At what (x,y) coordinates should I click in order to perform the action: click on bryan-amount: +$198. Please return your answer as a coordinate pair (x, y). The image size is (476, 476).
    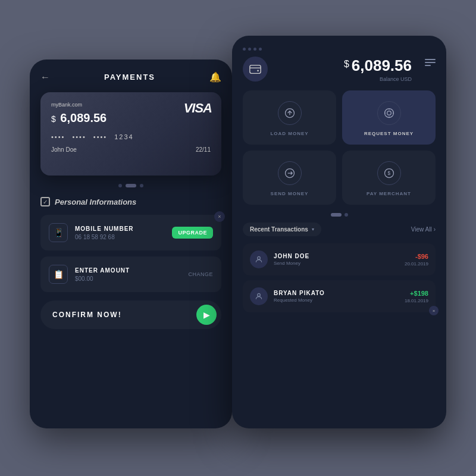
    Looking at the image, I should click on (416, 293).